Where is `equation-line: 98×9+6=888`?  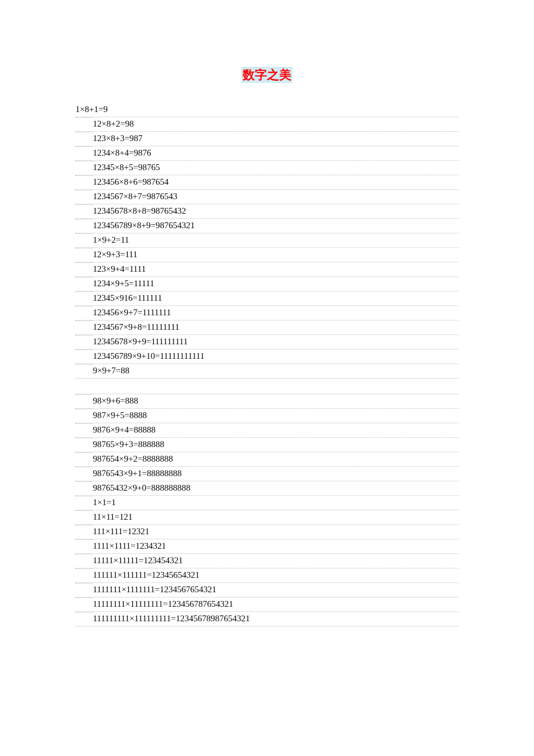 equation-line: 98×9+6=888 is located at coordinates (267, 402).